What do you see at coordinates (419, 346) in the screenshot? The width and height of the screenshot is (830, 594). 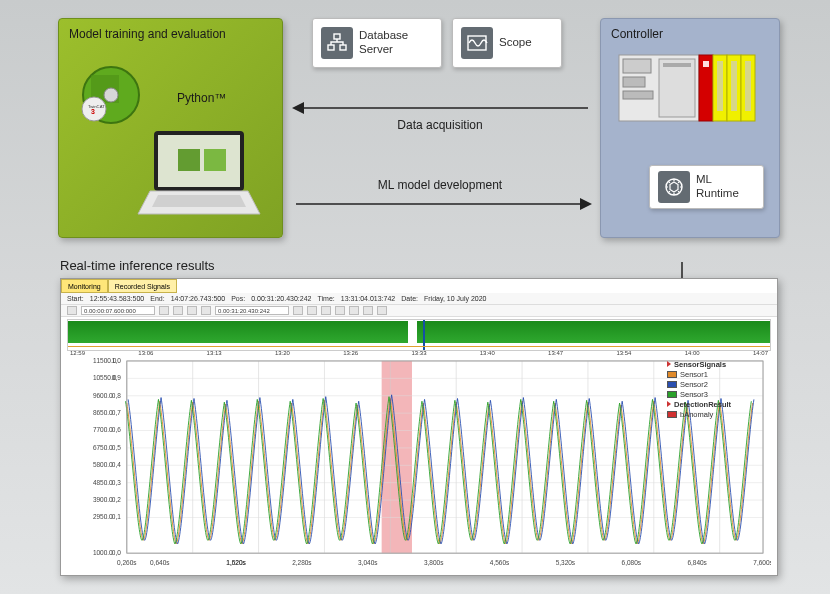 I see `overview-baseline` at bounding box center [419, 346].